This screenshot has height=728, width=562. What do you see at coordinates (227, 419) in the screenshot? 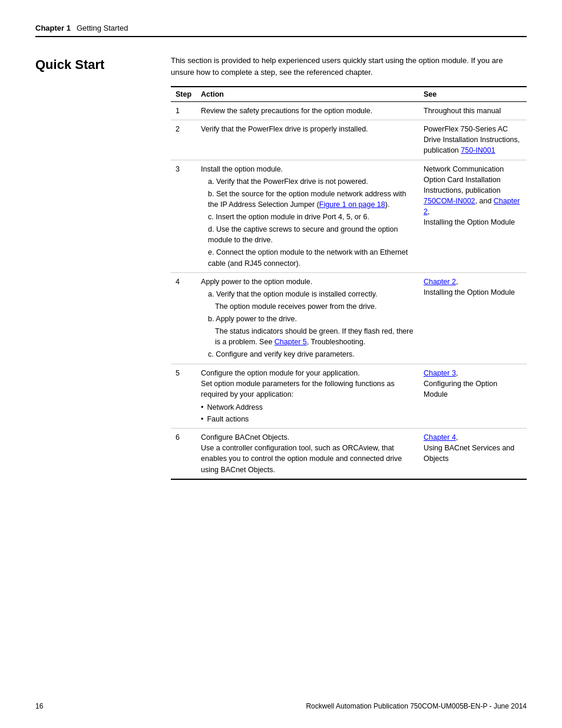
I see `bullet-text: Fault actions` at bounding box center [227, 419].